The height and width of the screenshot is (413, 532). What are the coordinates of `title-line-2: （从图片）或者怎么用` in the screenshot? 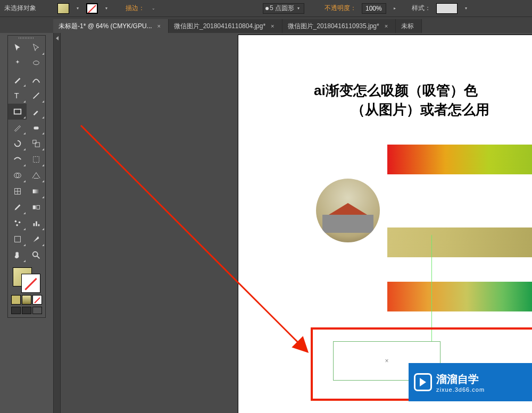 It's located at (420, 109).